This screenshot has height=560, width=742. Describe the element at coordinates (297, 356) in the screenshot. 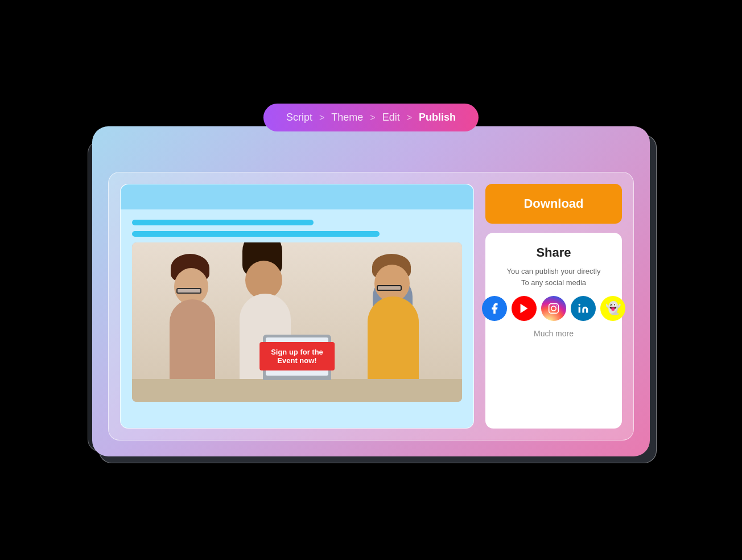

I see `cta-overlay-button: Sign up for the Event now!` at that location.